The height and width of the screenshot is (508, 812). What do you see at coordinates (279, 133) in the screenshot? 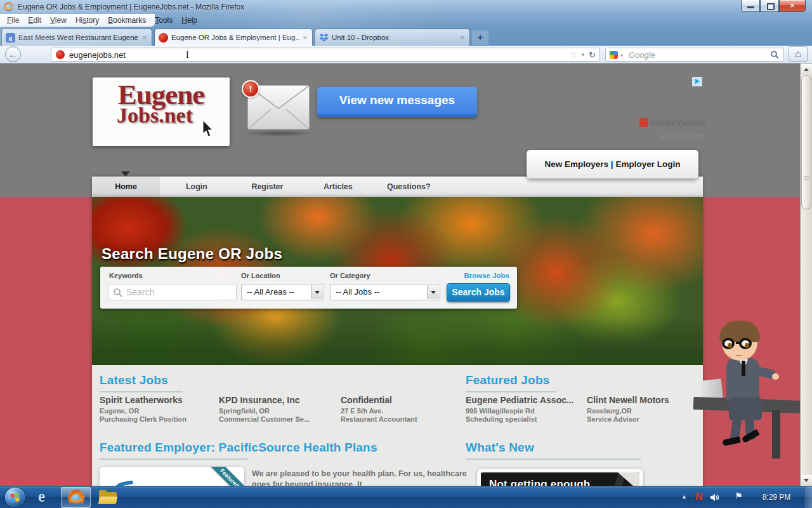
I see `envelope-shadow` at bounding box center [279, 133].